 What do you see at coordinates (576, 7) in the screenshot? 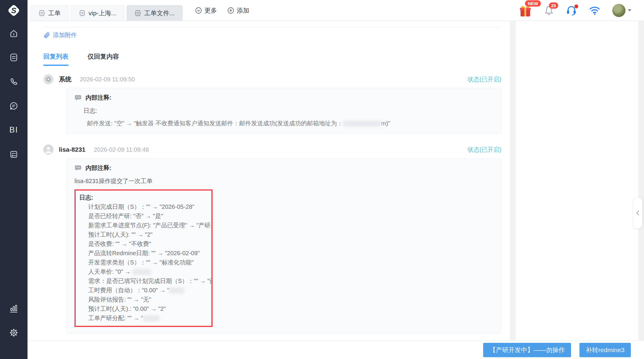
I see `support-alert-dot` at bounding box center [576, 7].